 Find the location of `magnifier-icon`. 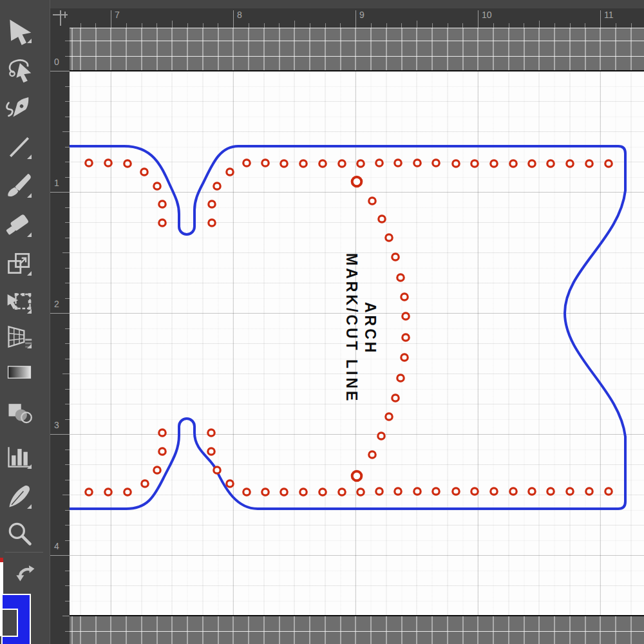

magnifier-icon is located at coordinates (19, 534).